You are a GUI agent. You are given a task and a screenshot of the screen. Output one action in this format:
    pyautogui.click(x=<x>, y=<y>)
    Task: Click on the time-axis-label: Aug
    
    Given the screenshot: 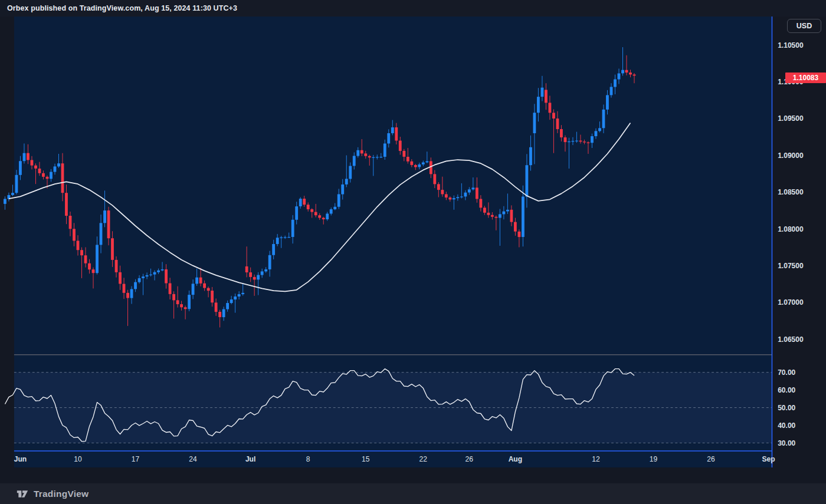 What is the action you would take?
    pyautogui.click(x=516, y=459)
    